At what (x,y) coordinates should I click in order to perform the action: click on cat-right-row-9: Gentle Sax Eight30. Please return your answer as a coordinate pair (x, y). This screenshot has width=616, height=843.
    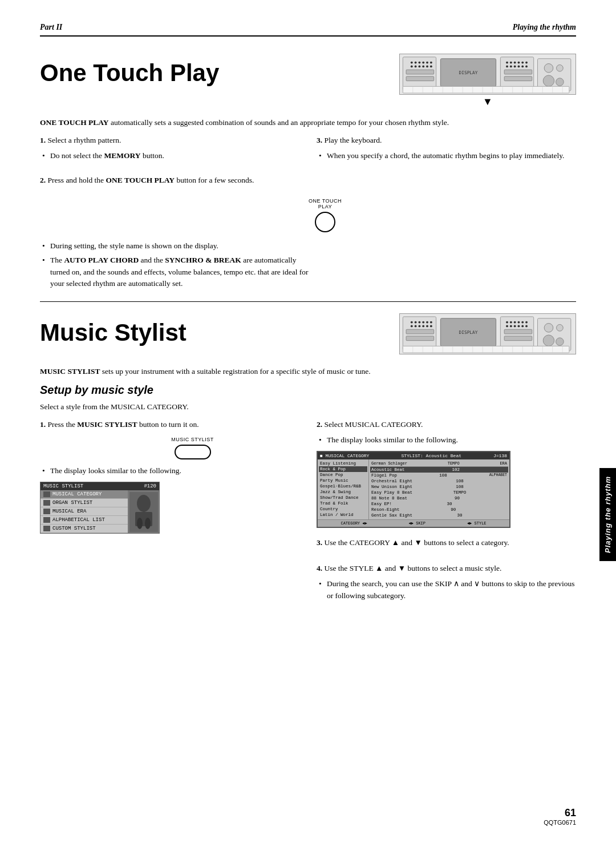
    Looking at the image, I should click on (439, 515).